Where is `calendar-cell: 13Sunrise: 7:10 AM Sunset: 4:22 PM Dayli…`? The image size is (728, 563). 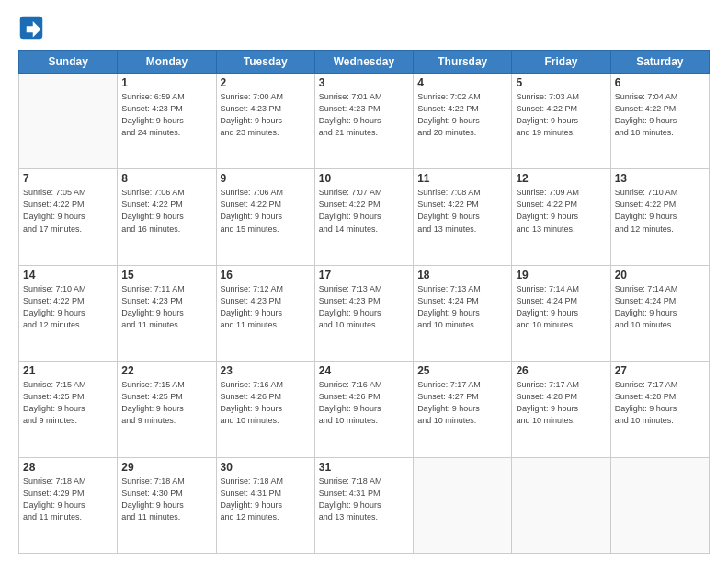 calendar-cell: 13Sunrise: 7:10 AM Sunset: 4:22 PM Dayli… is located at coordinates (660, 217).